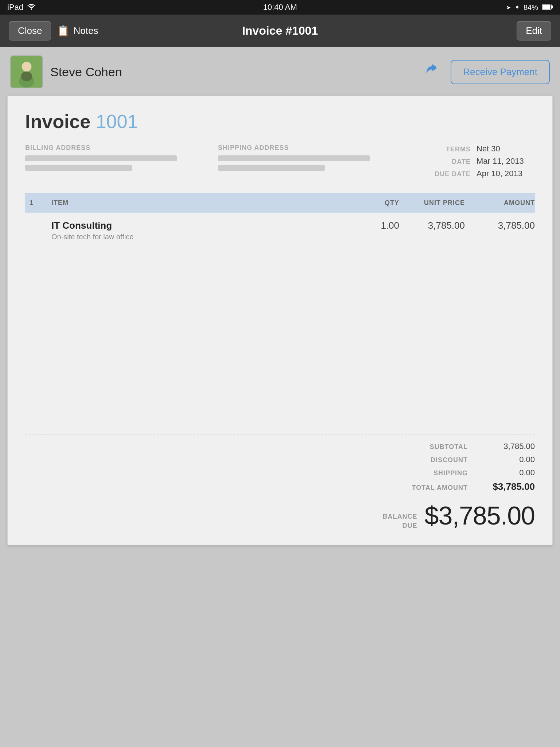 Image resolution: width=560 pixels, height=747 pixels. Describe the element at coordinates (382, 203) in the screenshot. I see `col-qty: QTY` at that location.